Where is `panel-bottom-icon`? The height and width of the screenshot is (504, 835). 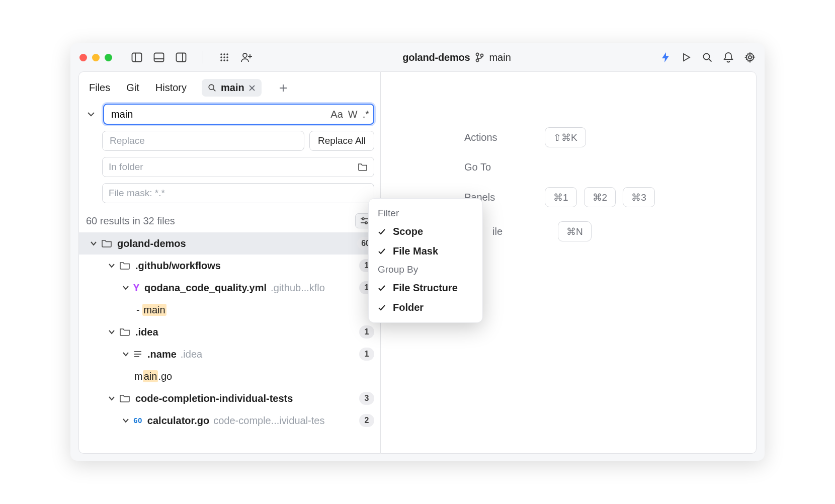
panel-bottom-icon is located at coordinates (159, 57).